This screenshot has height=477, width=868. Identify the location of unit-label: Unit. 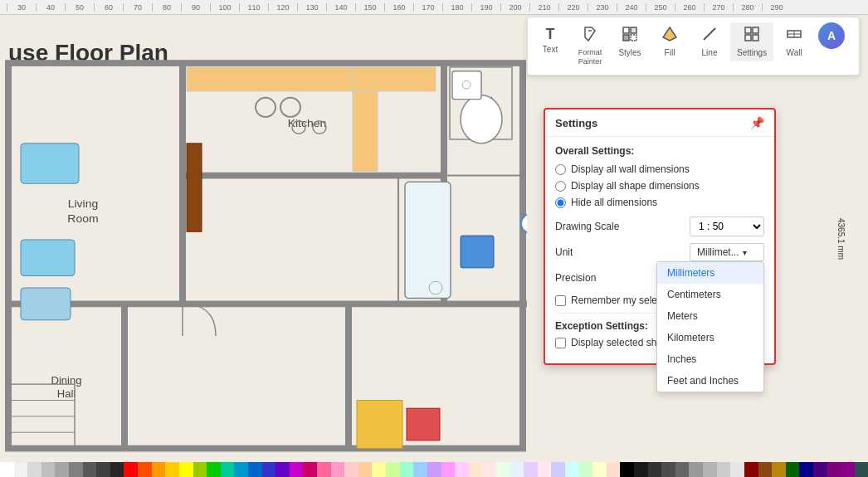
(564, 252).